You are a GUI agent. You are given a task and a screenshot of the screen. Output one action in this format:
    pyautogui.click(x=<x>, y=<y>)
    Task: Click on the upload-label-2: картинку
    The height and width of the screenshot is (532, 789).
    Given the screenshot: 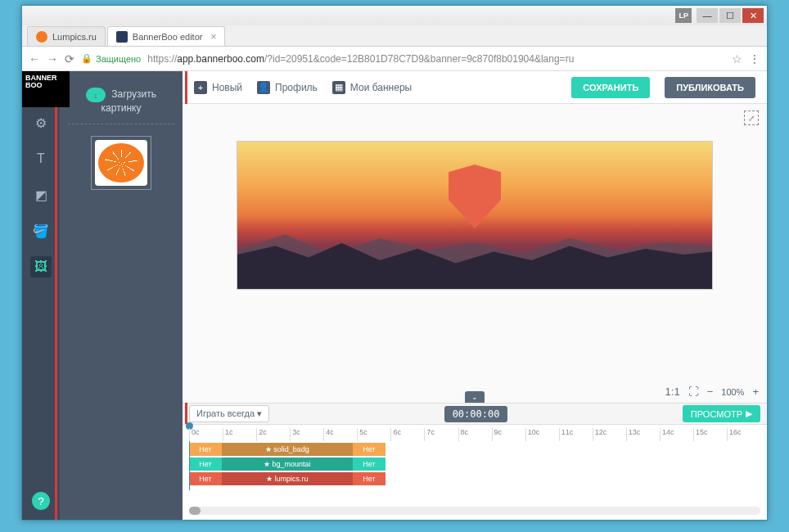 What is the action you would take?
    pyautogui.click(x=121, y=108)
    